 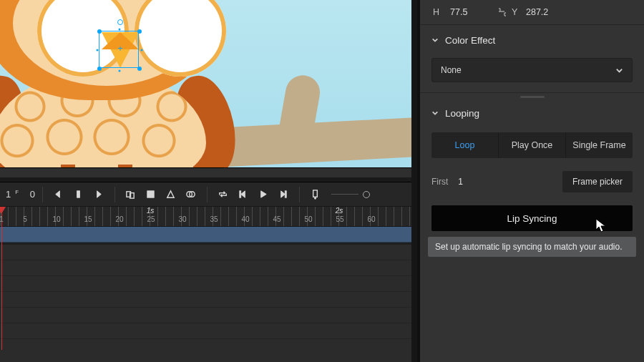 What do you see at coordinates (532, 113) in the screenshot?
I see `looping-section-toggle: Looping` at bounding box center [532, 113].